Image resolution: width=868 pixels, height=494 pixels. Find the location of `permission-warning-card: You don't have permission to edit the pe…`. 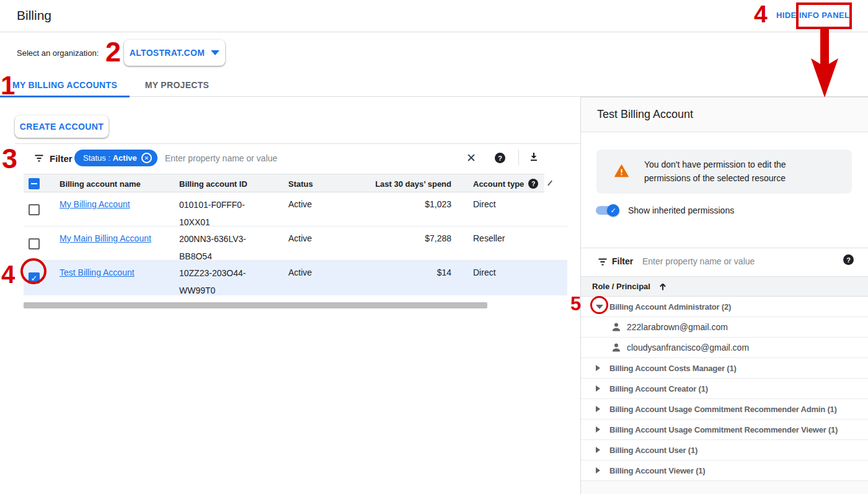

permission-warning-card: You don't have permission to edit the pe… is located at coordinates (724, 171).